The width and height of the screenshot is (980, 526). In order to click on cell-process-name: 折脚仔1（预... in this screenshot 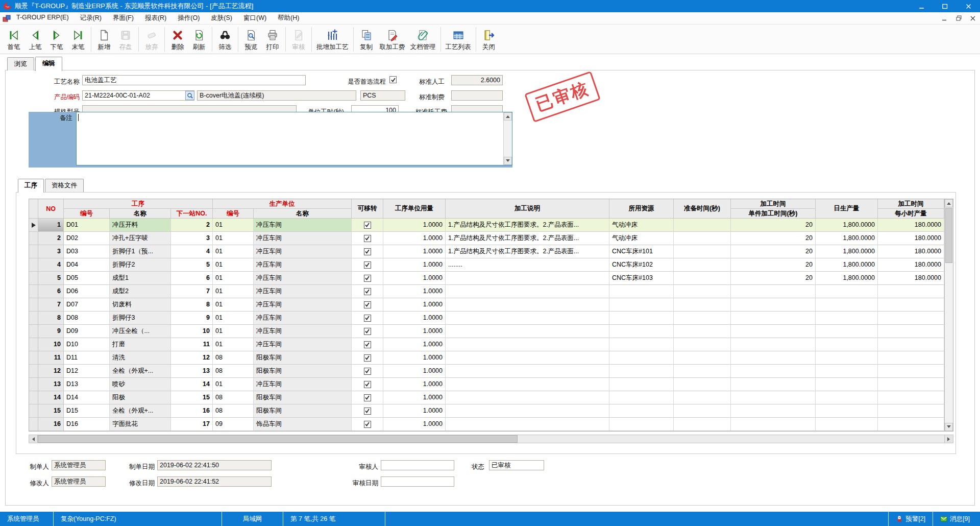, I will do `click(140, 252)`.